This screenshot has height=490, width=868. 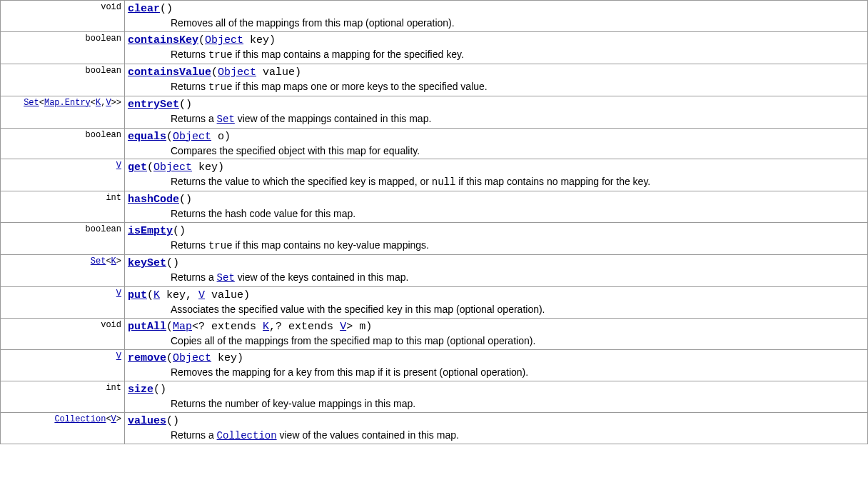 I want to click on method-description: Returns a Collection view of the values …, so click(x=496, y=435).